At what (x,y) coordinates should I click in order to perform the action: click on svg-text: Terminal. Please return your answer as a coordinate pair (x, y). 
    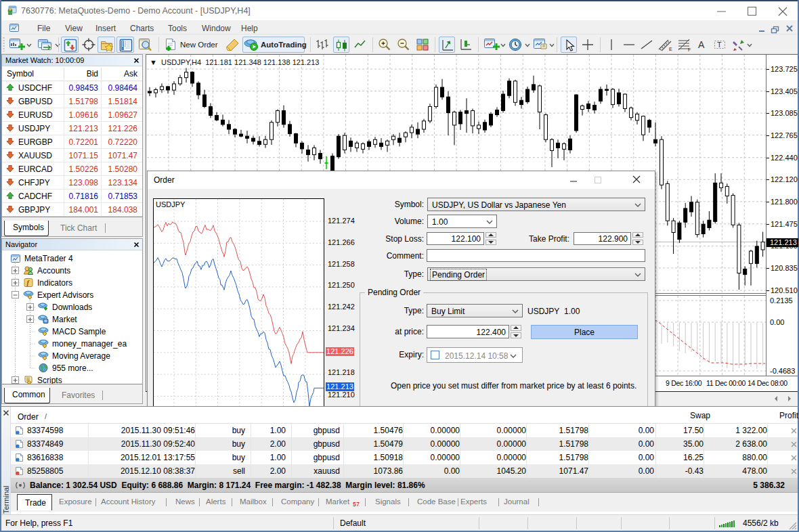
    Looking at the image, I should click on (6, 500).